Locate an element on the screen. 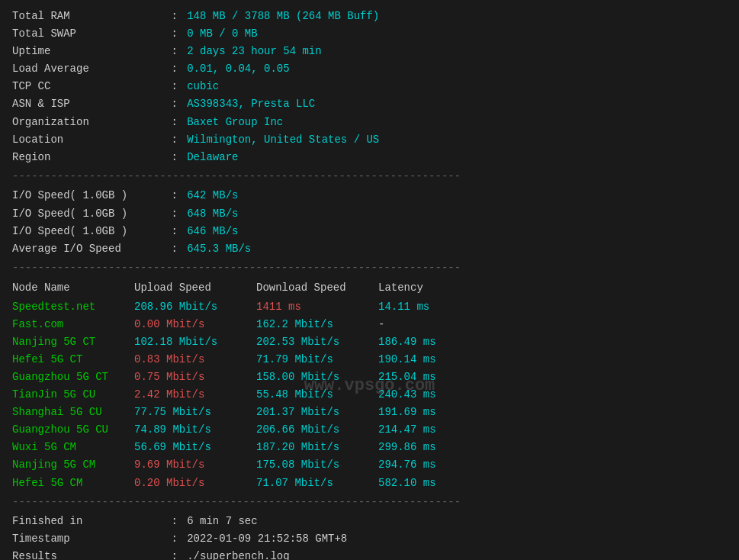  results-label: Results is located at coordinates (88, 554).